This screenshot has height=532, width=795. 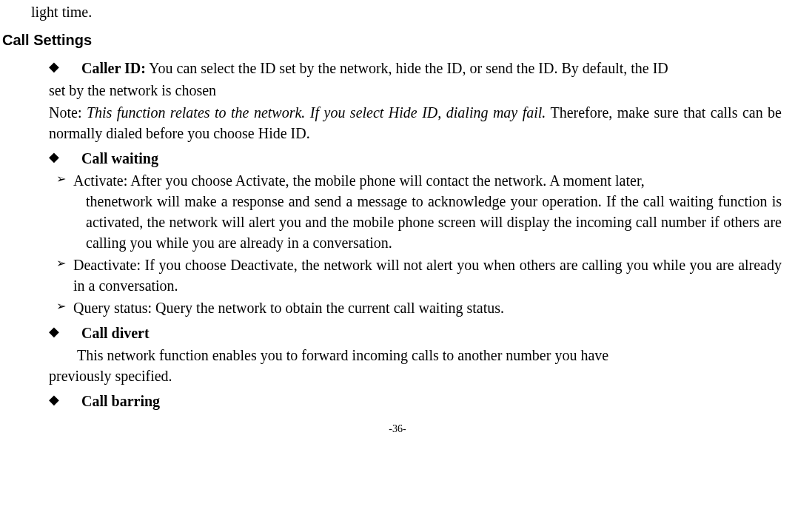 What do you see at coordinates (398, 429) in the screenshot?
I see `page-number: -36-` at bounding box center [398, 429].